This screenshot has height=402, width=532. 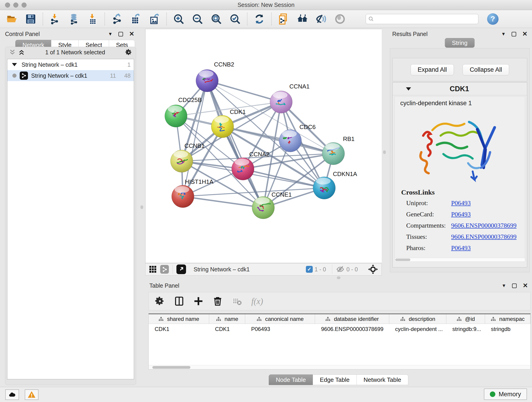 I want to click on crosslink-label: Uniprot:, so click(x=426, y=203).